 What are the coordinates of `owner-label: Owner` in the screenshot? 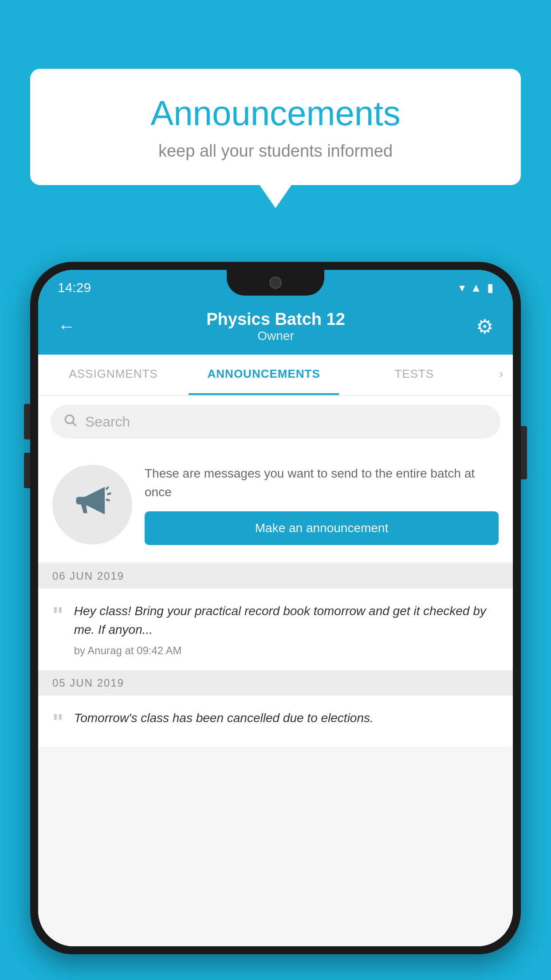 It's located at (276, 336).